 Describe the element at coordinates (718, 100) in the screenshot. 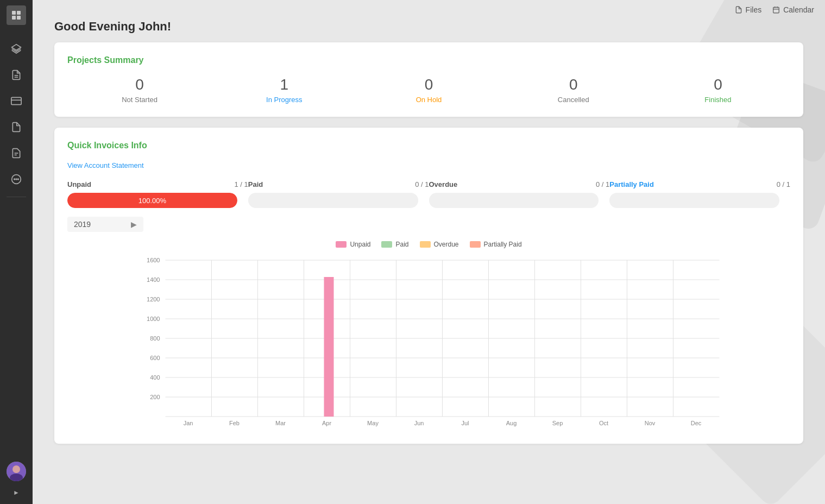

I see `stat-finished-label: Finished` at that location.